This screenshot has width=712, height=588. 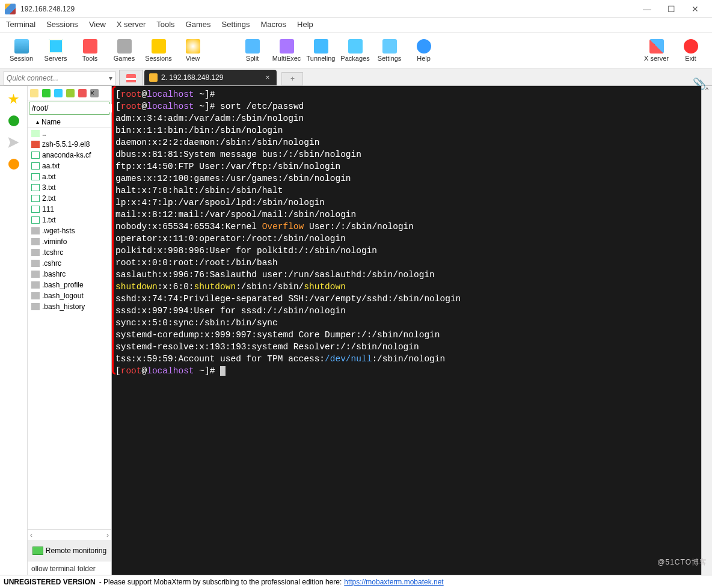 What do you see at coordinates (707, 331) in the screenshot?
I see `terminal-scrollbar: ^` at bounding box center [707, 331].